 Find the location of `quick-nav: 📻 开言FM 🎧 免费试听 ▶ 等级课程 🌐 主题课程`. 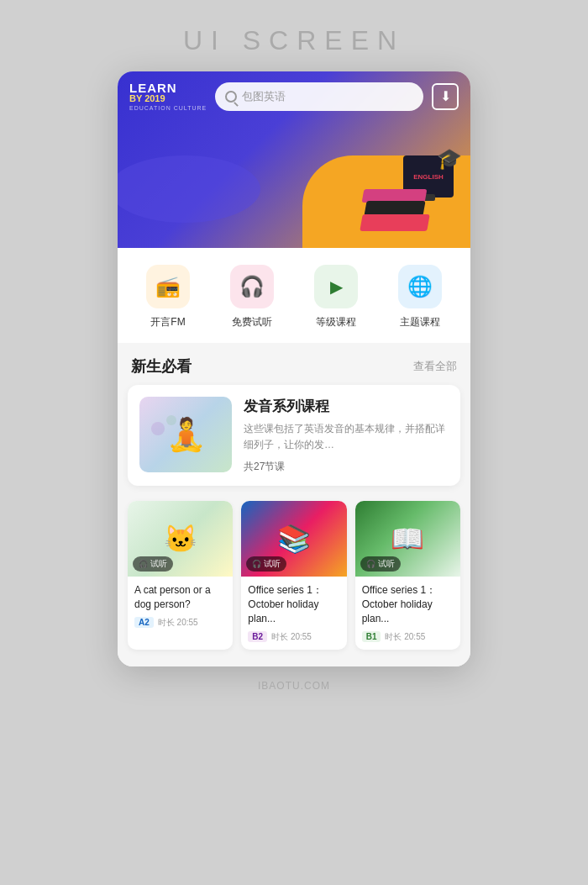

quick-nav: 📻 开言FM 🎧 免费试听 ▶ 等级课程 🌐 主题课程 is located at coordinates (294, 296).